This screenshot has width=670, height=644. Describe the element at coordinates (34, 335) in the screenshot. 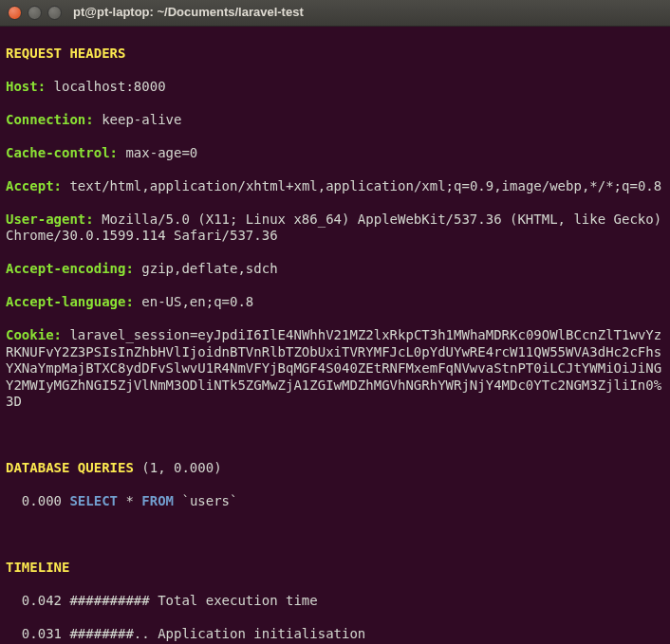

I see `header-cookie-label: Cookie:` at that location.